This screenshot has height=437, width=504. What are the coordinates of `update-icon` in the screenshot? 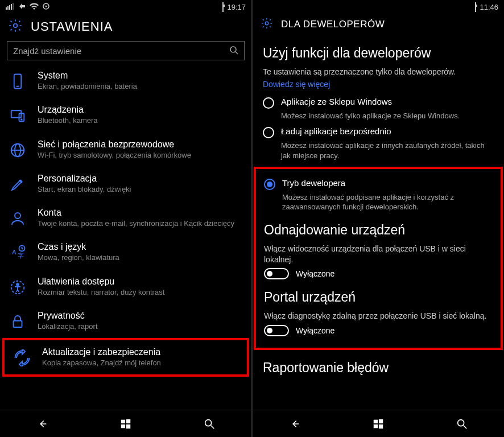 It's located at (22, 358).